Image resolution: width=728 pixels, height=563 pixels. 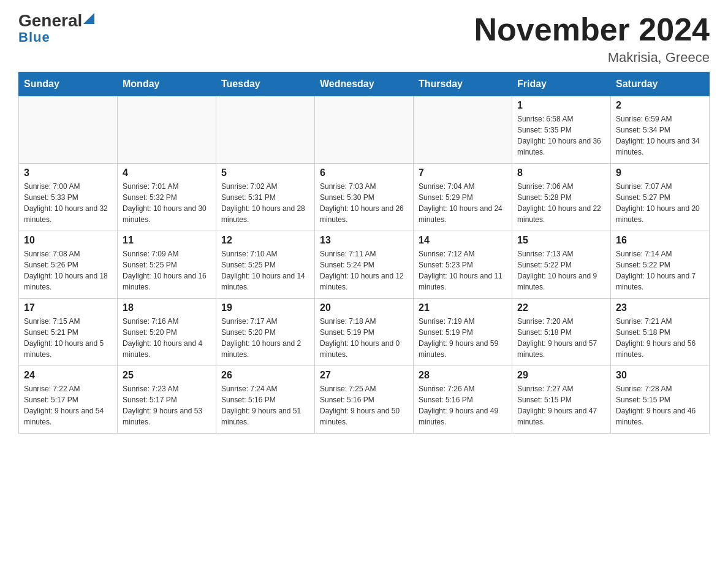 What do you see at coordinates (561, 265) in the screenshot?
I see `calendar-cell: 15Sunrise: 7:13 AMSunset: 5:22 PMDayligh…` at bounding box center [561, 265].